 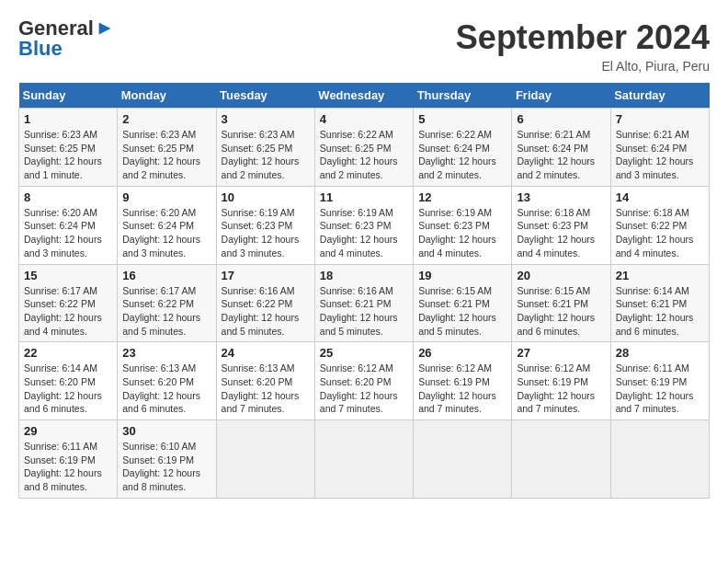 I want to click on day-of-week-header: Monday, so click(x=167, y=96).